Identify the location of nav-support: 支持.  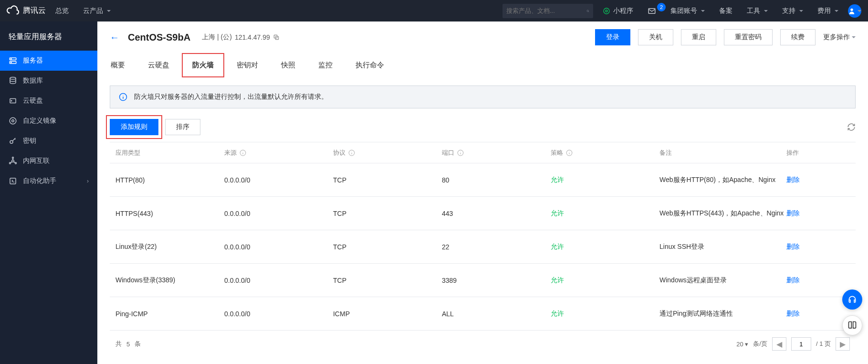
(793, 11).